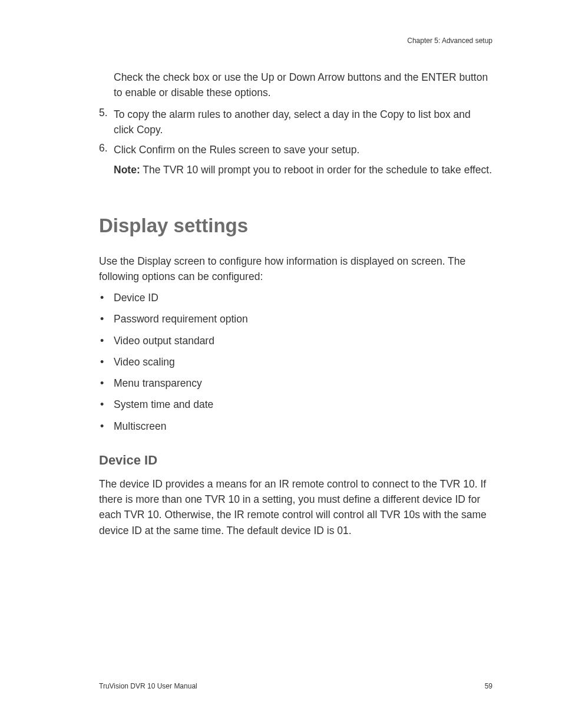 Image resolution: width=562 pixels, height=728 pixels. What do you see at coordinates (296, 460) in the screenshot?
I see `subsection-heading-device-id: Device ID` at bounding box center [296, 460].